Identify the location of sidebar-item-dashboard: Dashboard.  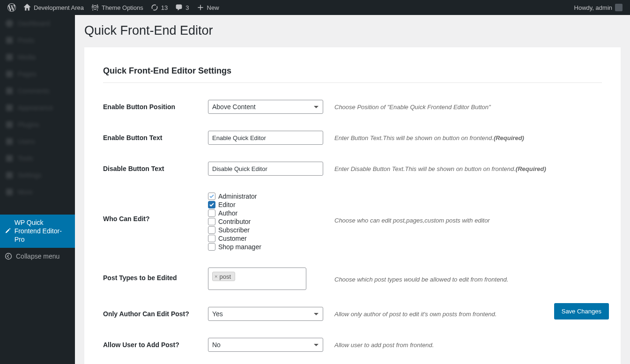
(37, 23).